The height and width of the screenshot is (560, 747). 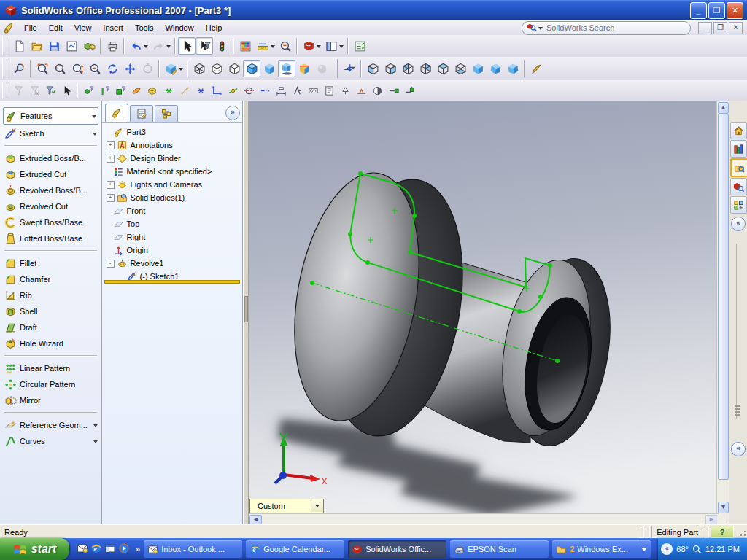 I want to click on command-rib: Rib, so click(x=51, y=295).